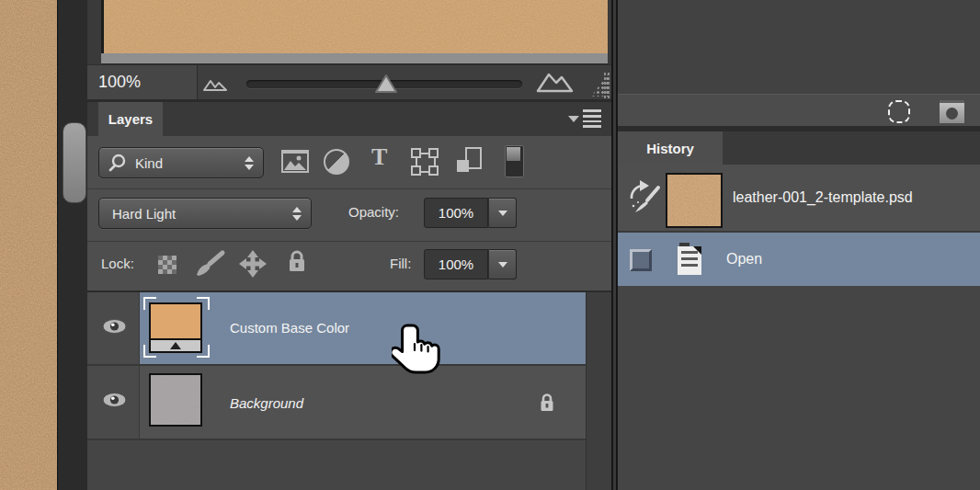 The height and width of the screenshot is (490, 980). I want to click on document-state-icon, so click(690, 259).